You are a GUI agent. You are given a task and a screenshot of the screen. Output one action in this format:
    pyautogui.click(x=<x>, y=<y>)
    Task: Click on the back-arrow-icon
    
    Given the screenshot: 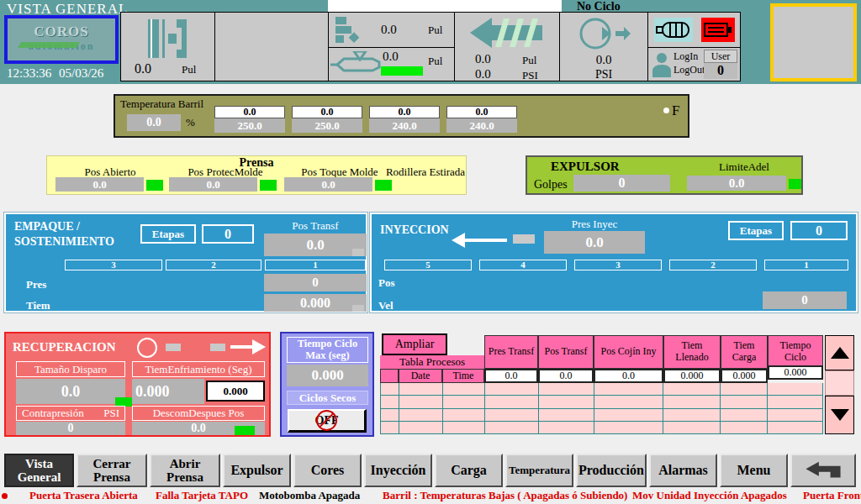 What is the action you would take?
    pyautogui.click(x=823, y=470)
    